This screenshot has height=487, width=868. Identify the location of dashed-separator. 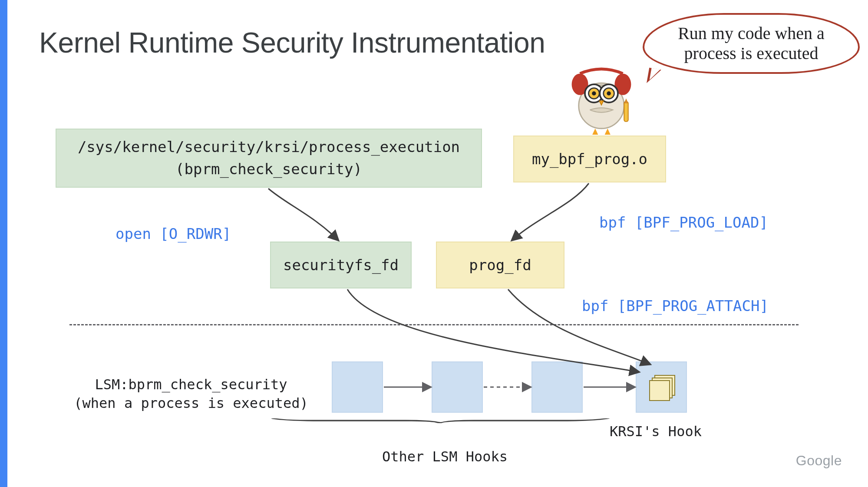
(434, 325).